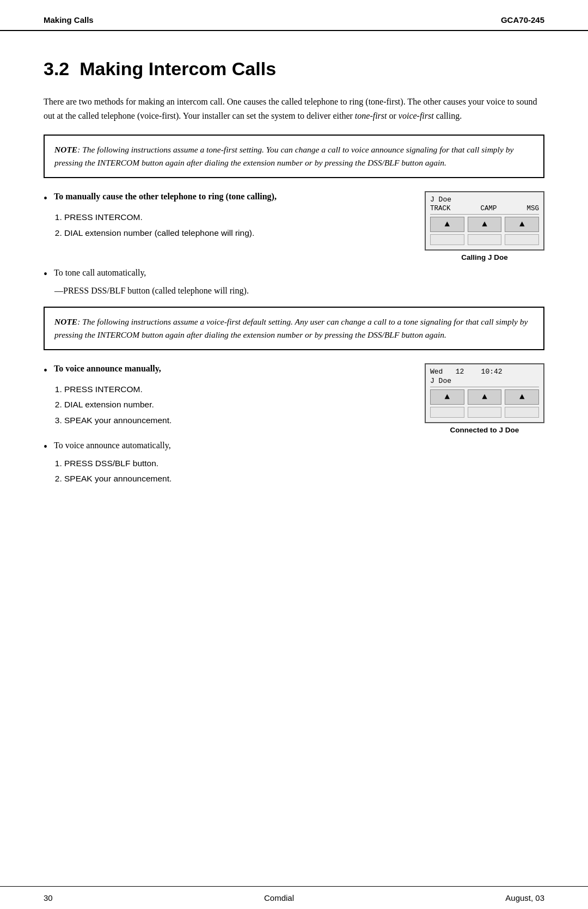  Describe the element at coordinates (238, 233) in the screenshot. I see `tone-step-2: DIAL extension number (called telephone …` at that location.